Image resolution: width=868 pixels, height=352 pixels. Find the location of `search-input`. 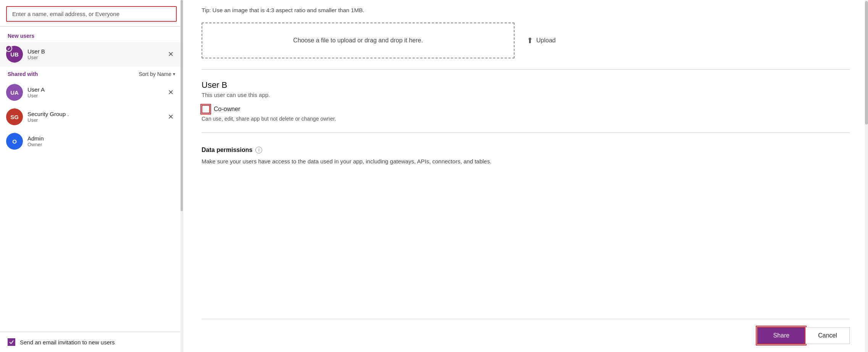

search-input is located at coordinates (92, 14).